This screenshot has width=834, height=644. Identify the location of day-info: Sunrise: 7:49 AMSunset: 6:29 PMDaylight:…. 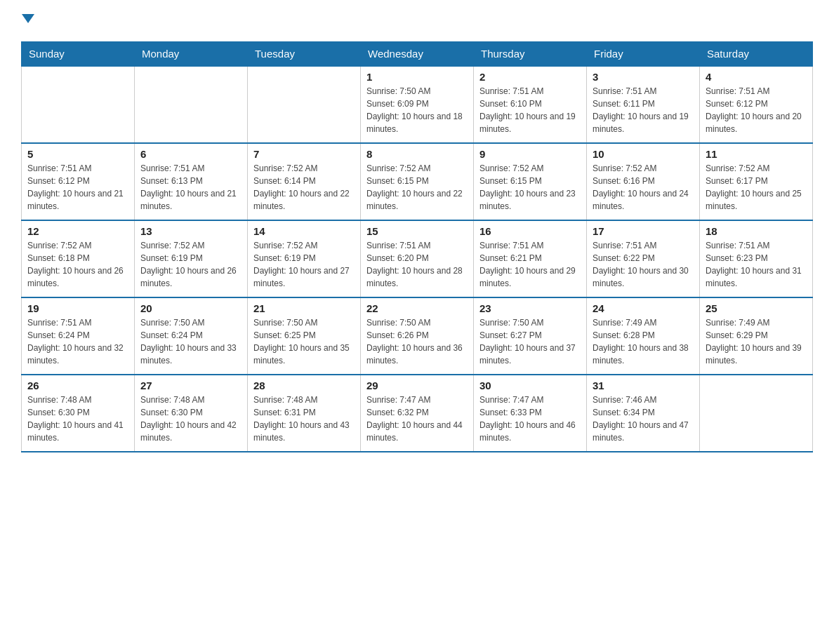
(756, 342).